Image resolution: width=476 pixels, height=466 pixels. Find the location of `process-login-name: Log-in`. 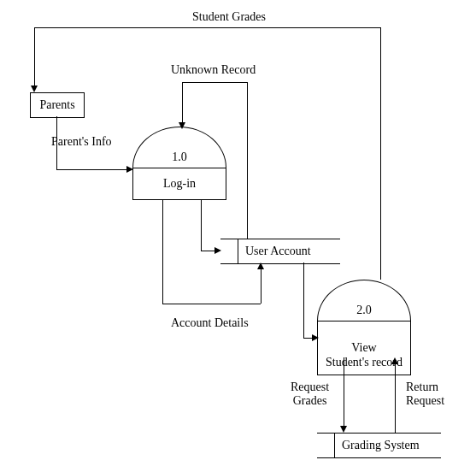

process-login-name: Log-in is located at coordinates (179, 184).